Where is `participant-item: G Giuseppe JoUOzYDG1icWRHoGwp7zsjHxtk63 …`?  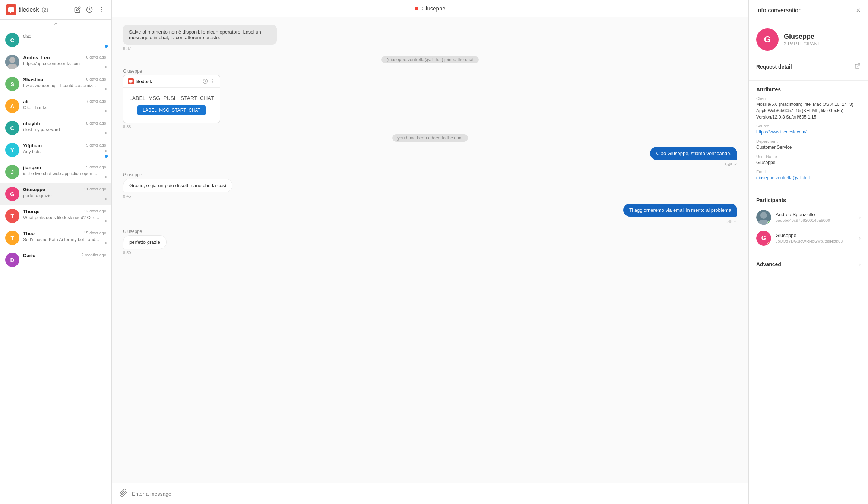 participant-item: G Giuseppe JoUOzYDG1icWRHoGwp7zsjHxtk63 … is located at coordinates (808, 238).